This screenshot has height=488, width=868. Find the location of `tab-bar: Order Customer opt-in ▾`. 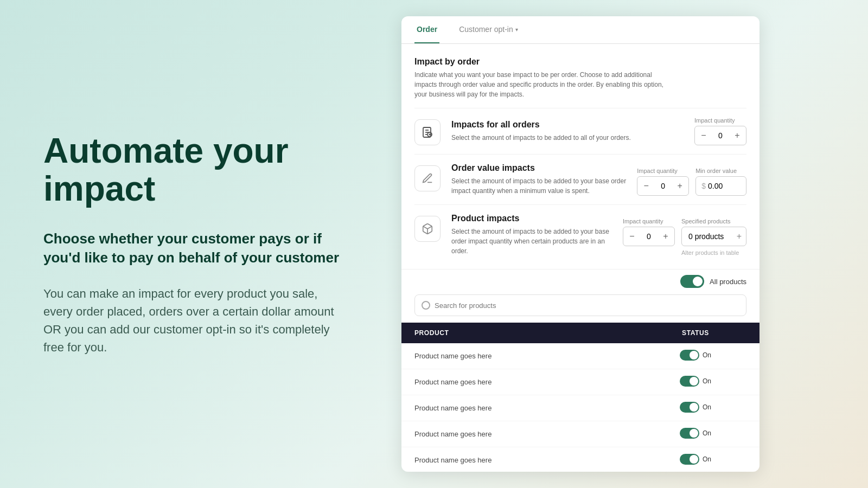

tab-bar: Order Customer opt-in ▾ is located at coordinates (580, 30).